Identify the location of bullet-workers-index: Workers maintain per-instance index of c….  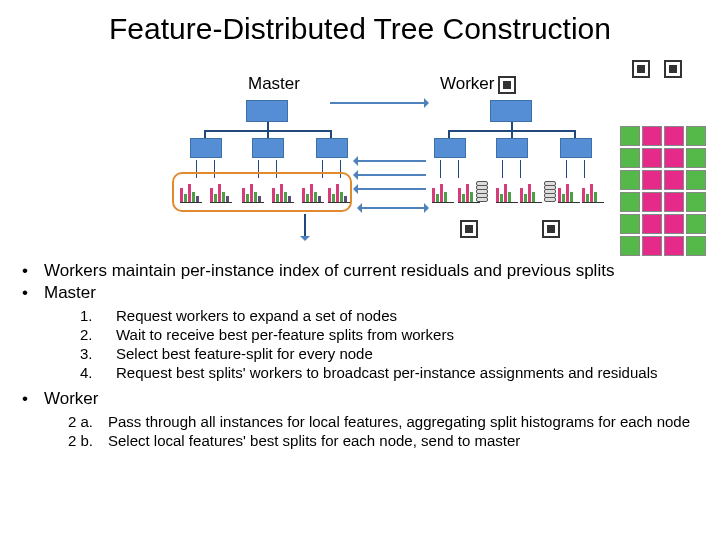
(360, 271).